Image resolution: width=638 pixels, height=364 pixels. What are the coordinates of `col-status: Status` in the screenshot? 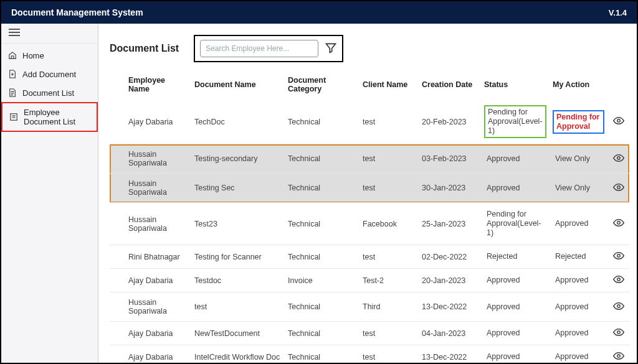 It's located at (515, 85).